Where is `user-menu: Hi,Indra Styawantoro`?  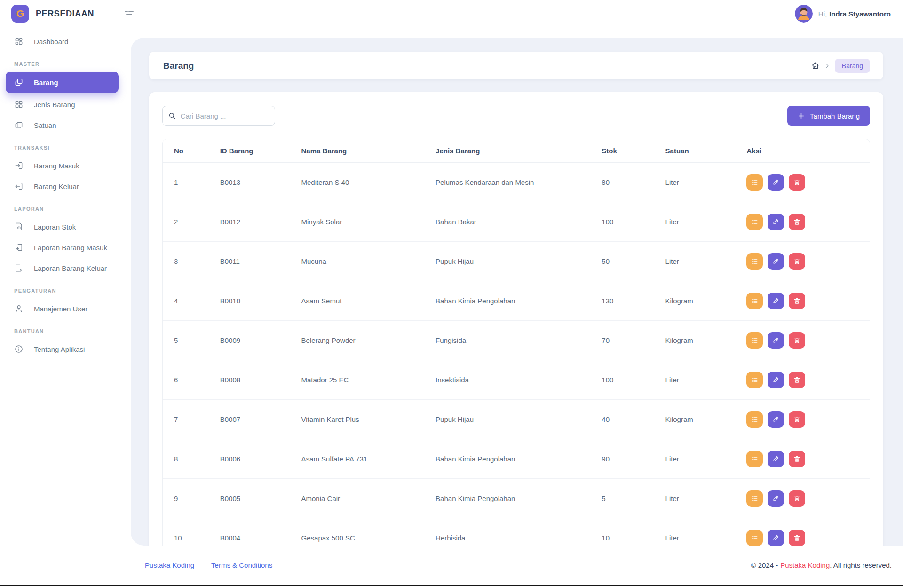
user-menu: Hi,Indra Styawantoro is located at coordinates (843, 14).